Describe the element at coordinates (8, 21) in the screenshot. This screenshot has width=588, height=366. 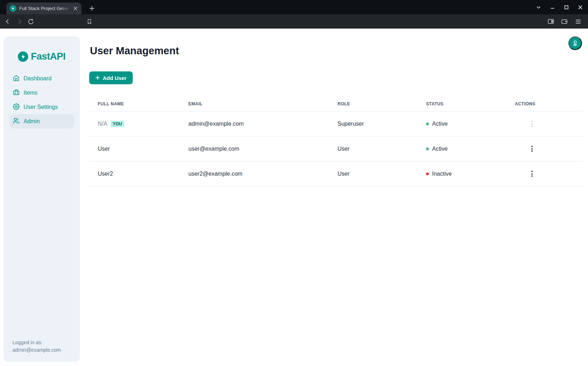
I see `back-button` at that location.